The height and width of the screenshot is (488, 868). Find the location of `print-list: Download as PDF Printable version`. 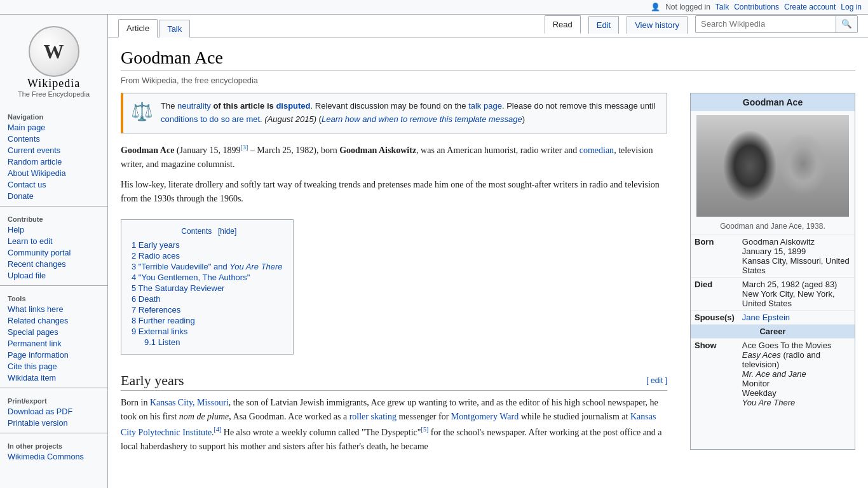

print-list: Download as PDF Printable version is located at coordinates (53, 417).